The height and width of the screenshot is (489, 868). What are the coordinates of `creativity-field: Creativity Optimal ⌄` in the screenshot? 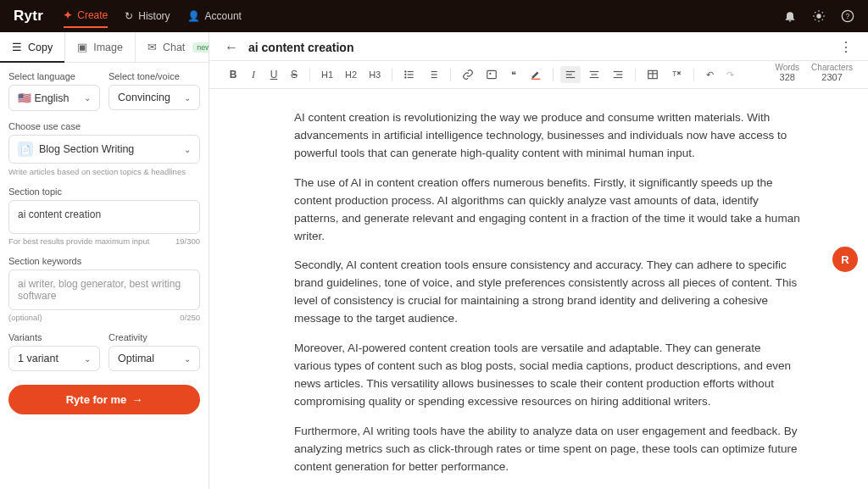 It's located at (154, 352).